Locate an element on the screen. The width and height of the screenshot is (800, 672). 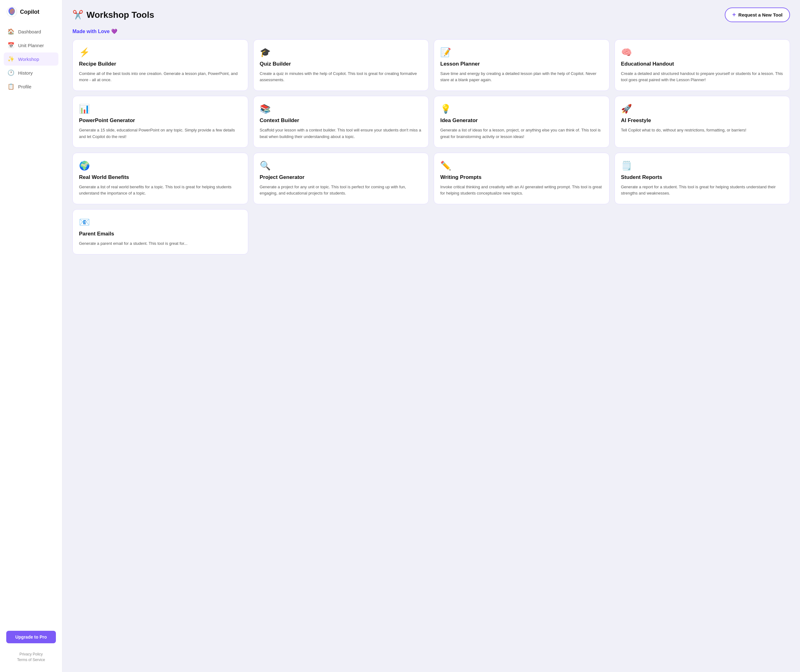
sidebar-upgrade: Upgrade to Pro is located at coordinates (31, 637).